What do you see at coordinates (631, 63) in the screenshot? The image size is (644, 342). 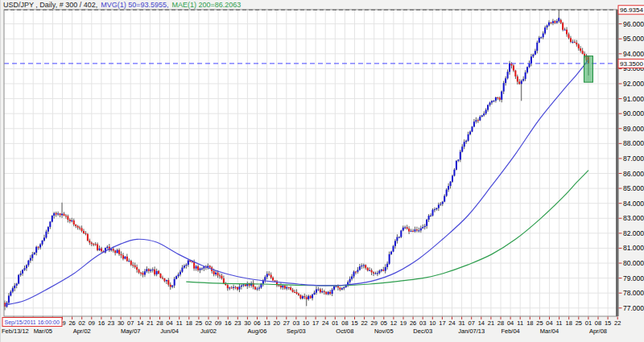 I see `price-label-box: 93.3500` at bounding box center [631, 63].